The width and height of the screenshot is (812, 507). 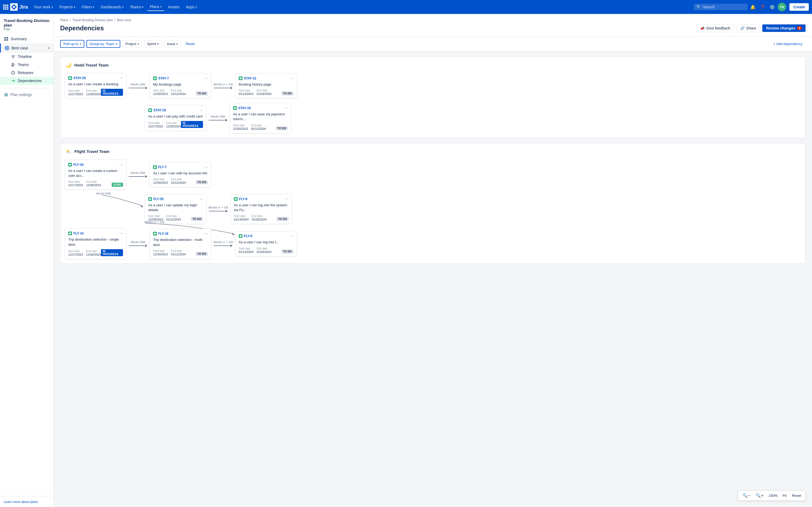 I want to click on reset-filter-button: Reset, so click(x=190, y=44).